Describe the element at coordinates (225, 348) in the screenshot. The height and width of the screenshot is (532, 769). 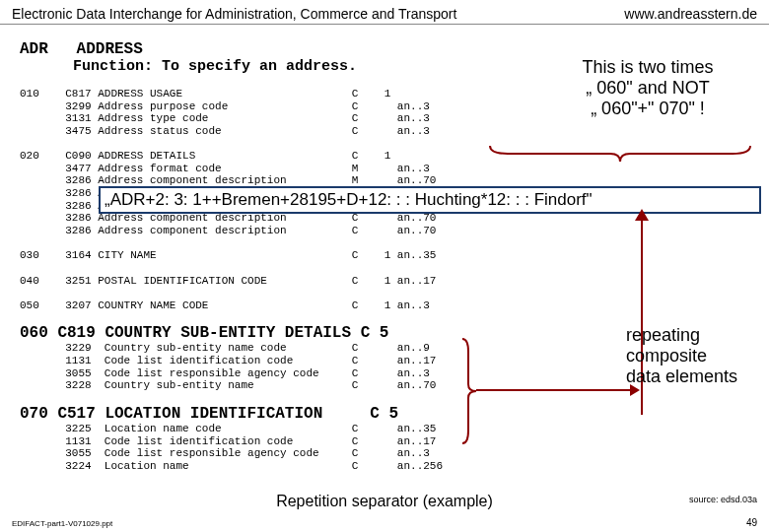
I see `spec-line: 3229 Country sub-entity name code C an..…` at that location.